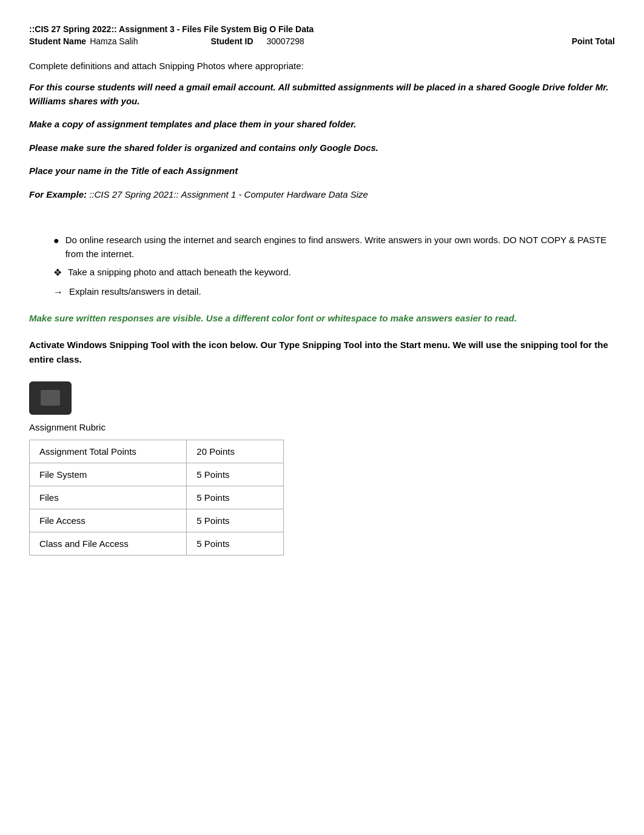 This screenshot has width=644, height=835. What do you see at coordinates (156, 474) in the screenshot?
I see `table-row: File System5 Points` at bounding box center [156, 474].